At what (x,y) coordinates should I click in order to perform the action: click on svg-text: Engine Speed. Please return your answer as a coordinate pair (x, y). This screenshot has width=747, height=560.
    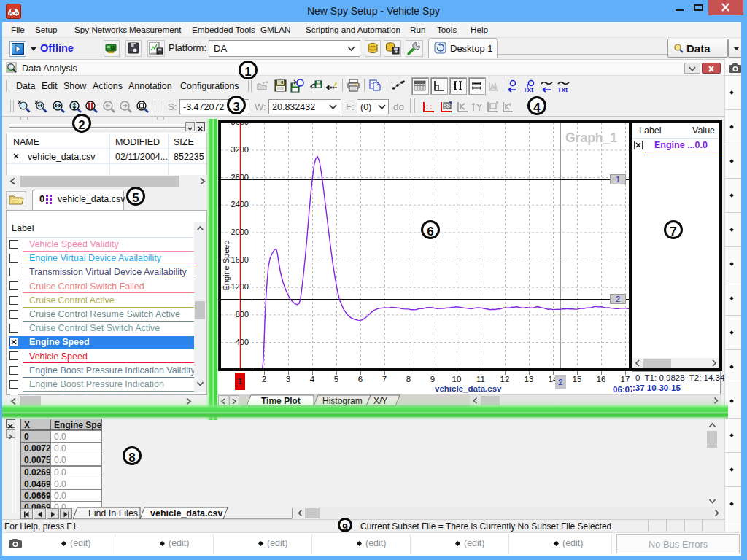
    Looking at the image, I should click on (226, 265).